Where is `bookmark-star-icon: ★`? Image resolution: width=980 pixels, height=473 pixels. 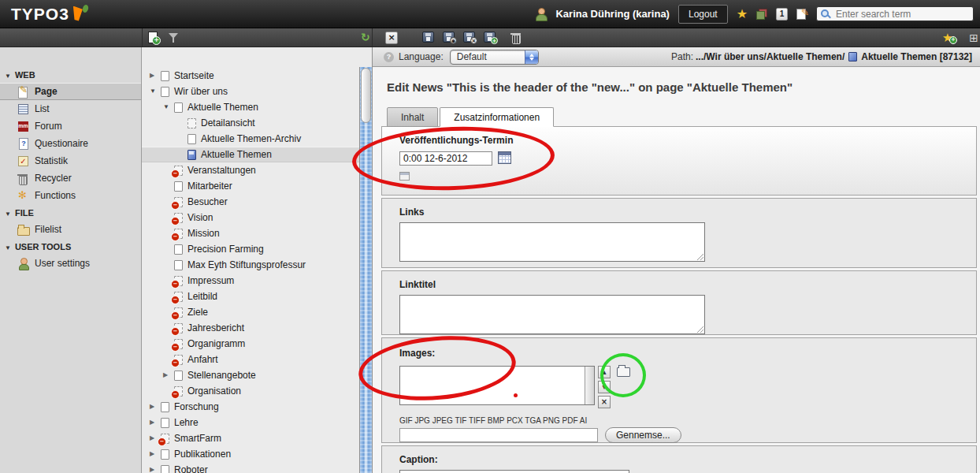
bookmark-star-icon: ★ is located at coordinates (742, 14).